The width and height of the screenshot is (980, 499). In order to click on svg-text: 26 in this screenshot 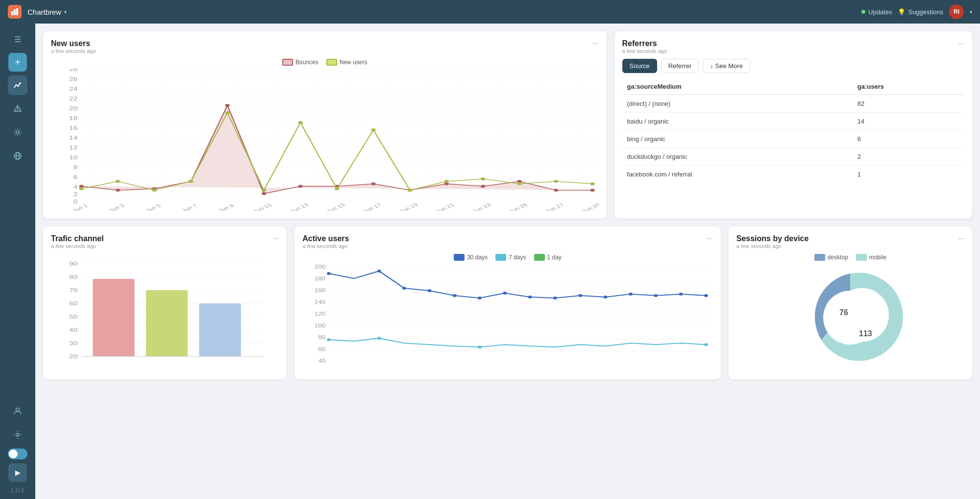, I will do `click(74, 79)`.